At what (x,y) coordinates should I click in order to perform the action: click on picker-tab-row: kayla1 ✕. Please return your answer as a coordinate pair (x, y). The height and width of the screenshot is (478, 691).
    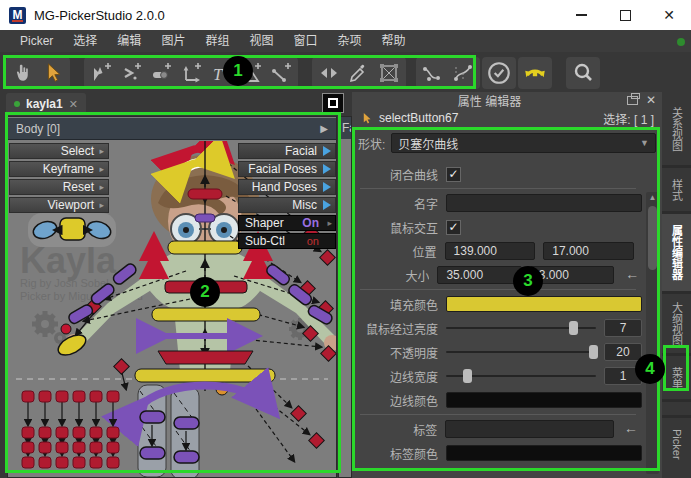
    Looking at the image, I should click on (176, 104).